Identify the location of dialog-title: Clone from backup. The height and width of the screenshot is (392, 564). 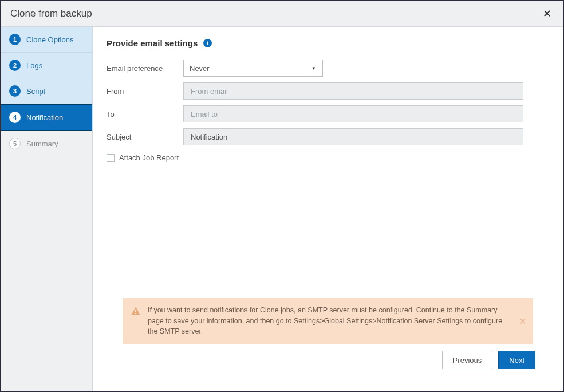
(52, 14).